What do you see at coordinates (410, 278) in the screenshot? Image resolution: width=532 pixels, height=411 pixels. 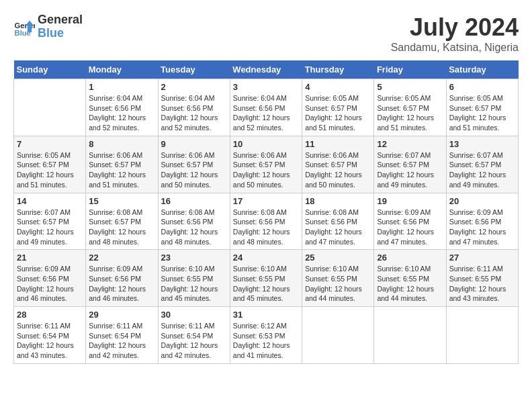 I see `calendar-cell: 26Sunrise: 6:10 AMSunset: 6:55 PMDayligh…` at bounding box center [410, 278].